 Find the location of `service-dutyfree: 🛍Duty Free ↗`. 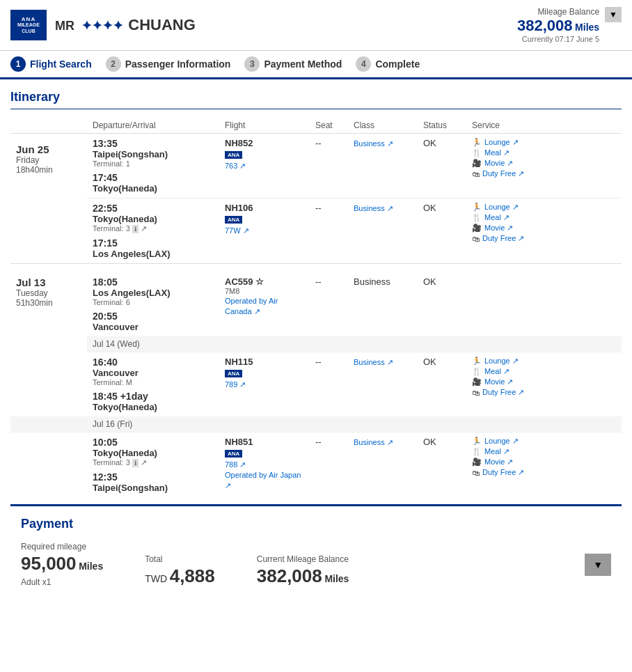

service-dutyfree: 🛍Duty Free ↗ is located at coordinates (544, 174).